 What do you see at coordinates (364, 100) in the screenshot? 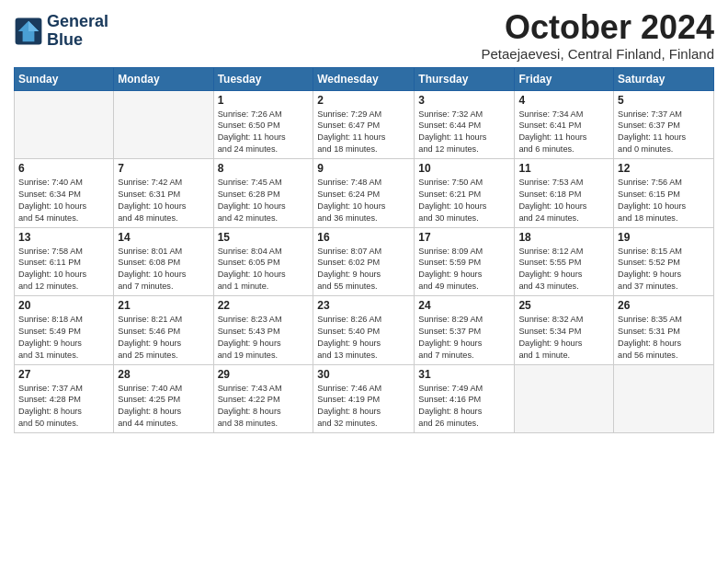
I see `day-number: 2` at bounding box center [364, 100].